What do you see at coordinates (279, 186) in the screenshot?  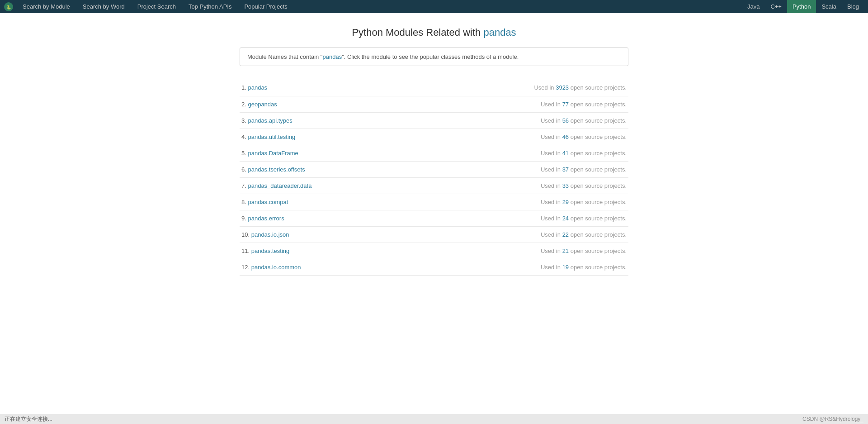 I see `module-link: pandas_datareader.data` at bounding box center [279, 186].